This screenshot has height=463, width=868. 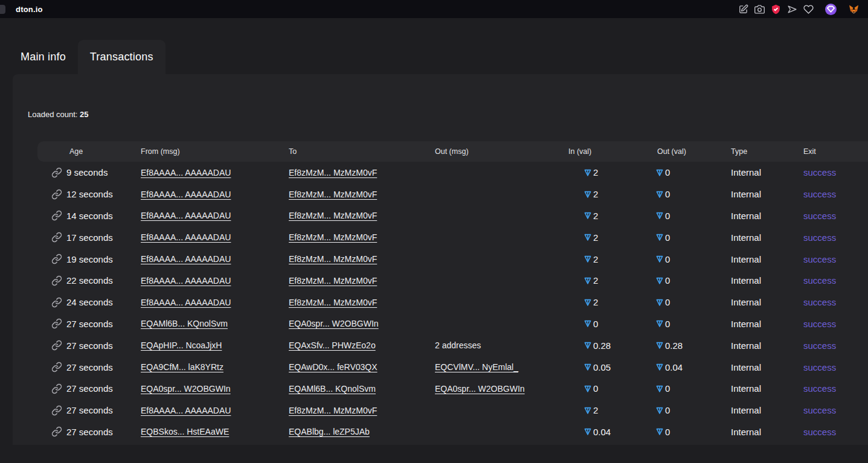 I want to click on tx-out-val: 0.28, so click(x=674, y=345).